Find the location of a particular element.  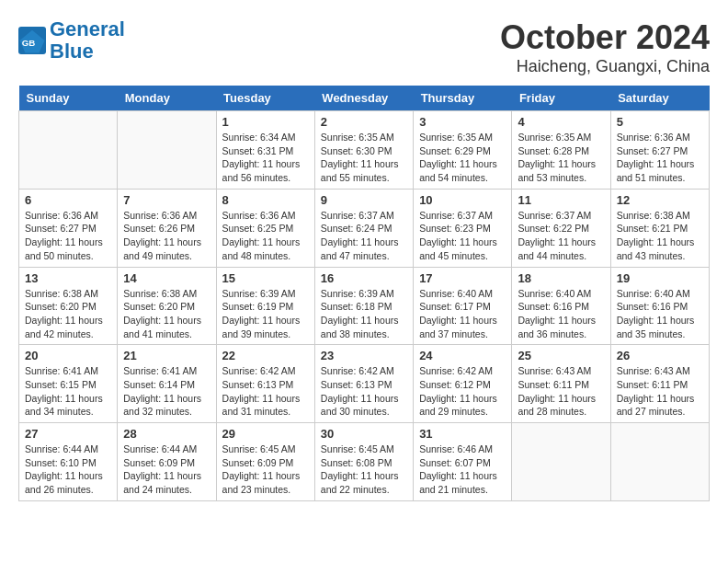

location-title: Haicheng, Guangxi, China is located at coordinates (605, 66).